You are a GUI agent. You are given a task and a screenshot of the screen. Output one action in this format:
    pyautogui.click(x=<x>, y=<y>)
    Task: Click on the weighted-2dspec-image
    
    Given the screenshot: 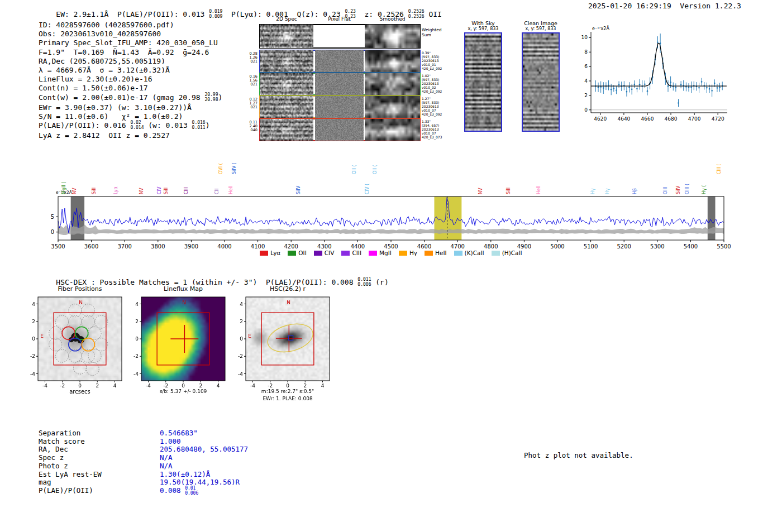 What is the action you would take?
    pyautogui.click(x=287, y=36)
    